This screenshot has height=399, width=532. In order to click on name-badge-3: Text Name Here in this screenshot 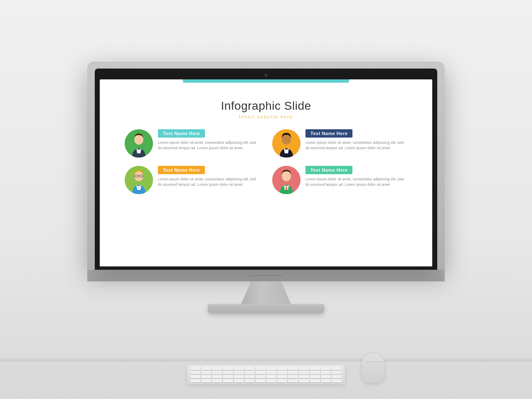, I will do `click(181, 170)`.